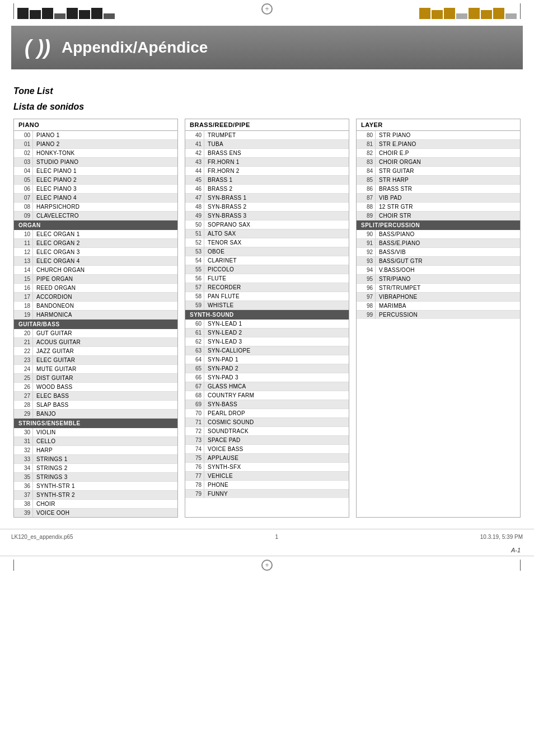 The width and height of the screenshot is (534, 756). Describe the element at coordinates (267, 243) in the screenshot. I see `table-row: 52TENOR SAX` at that location.